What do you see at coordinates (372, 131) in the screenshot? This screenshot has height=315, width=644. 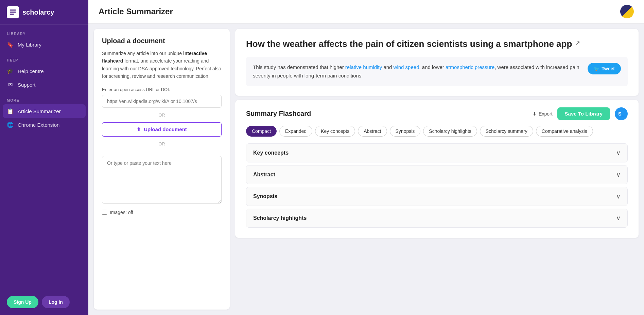 I see `tab-abstract: Abstract` at bounding box center [372, 131].